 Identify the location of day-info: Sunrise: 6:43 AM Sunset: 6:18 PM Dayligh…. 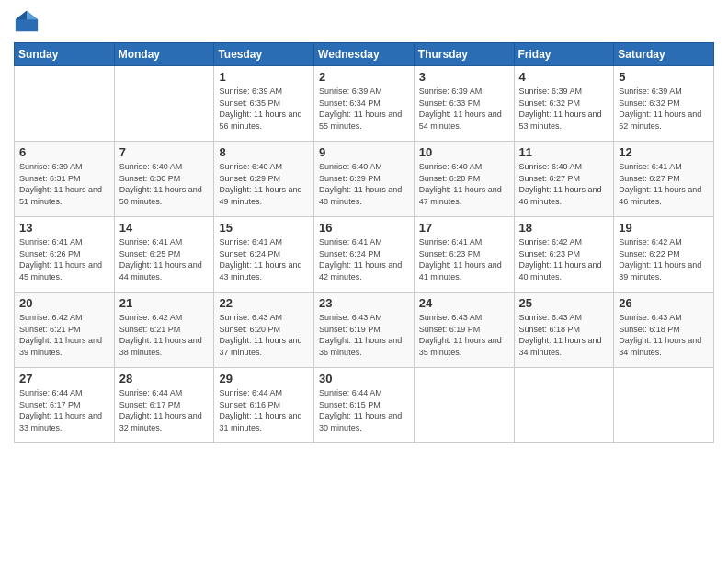
(564, 335).